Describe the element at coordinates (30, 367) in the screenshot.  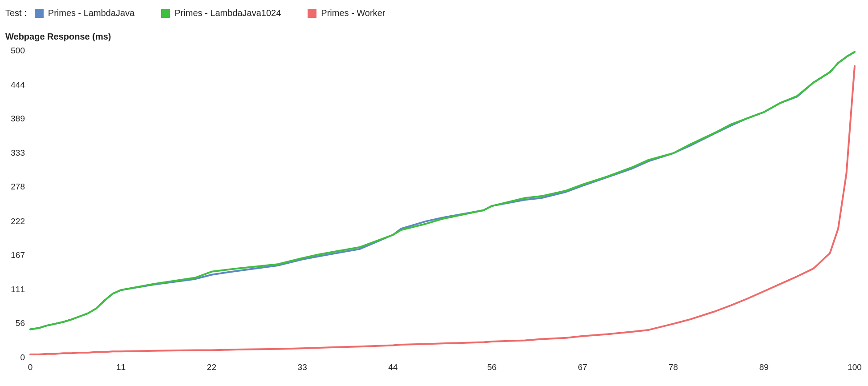
I see `x-tick-label: 0` at that location.